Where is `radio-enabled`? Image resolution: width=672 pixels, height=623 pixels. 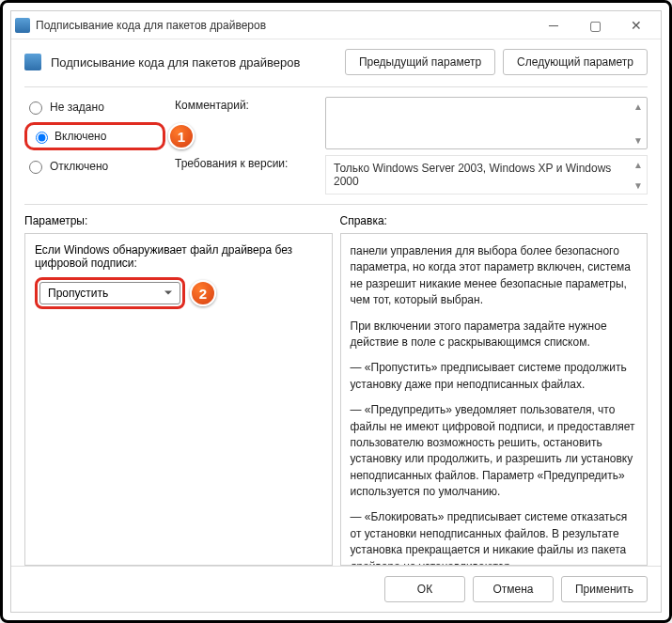
radio-enabled is located at coordinates (41, 137).